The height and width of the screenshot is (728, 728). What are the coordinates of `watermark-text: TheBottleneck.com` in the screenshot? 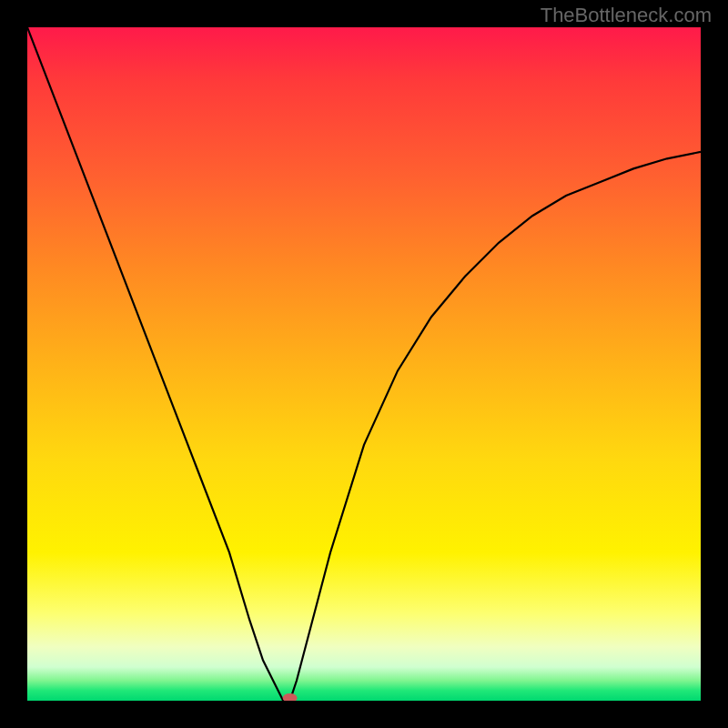 It's located at (626, 15).